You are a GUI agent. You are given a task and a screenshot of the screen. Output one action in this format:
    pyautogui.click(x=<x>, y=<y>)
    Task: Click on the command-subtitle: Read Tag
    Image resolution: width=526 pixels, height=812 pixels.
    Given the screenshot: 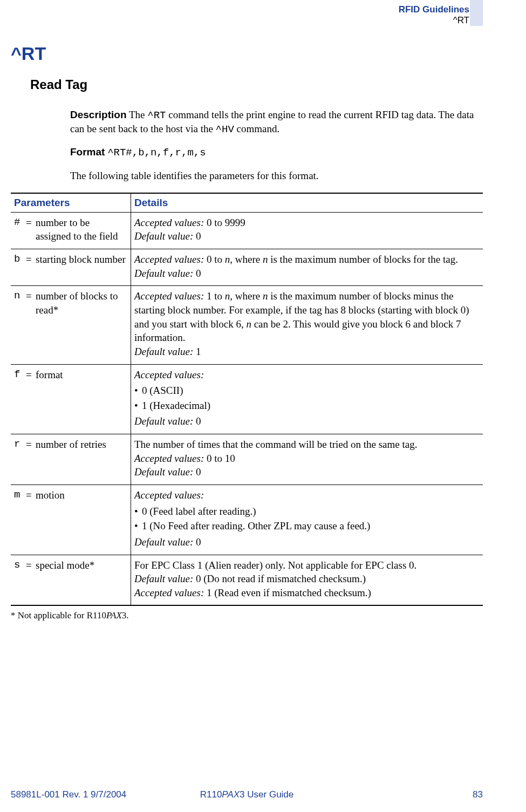 What is the action you would take?
    pyautogui.click(x=257, y=85)
    